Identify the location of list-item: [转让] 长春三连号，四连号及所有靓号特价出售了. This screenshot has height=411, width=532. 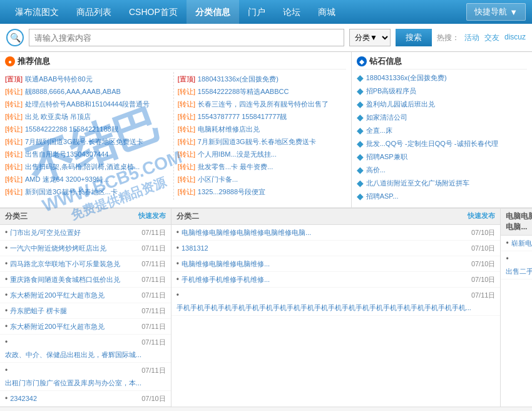
(262, 104).